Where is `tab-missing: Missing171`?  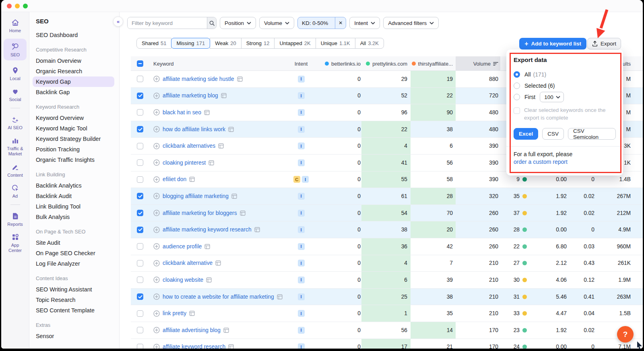 tab-missing: Missing171 is located at coordinates (191, 43).